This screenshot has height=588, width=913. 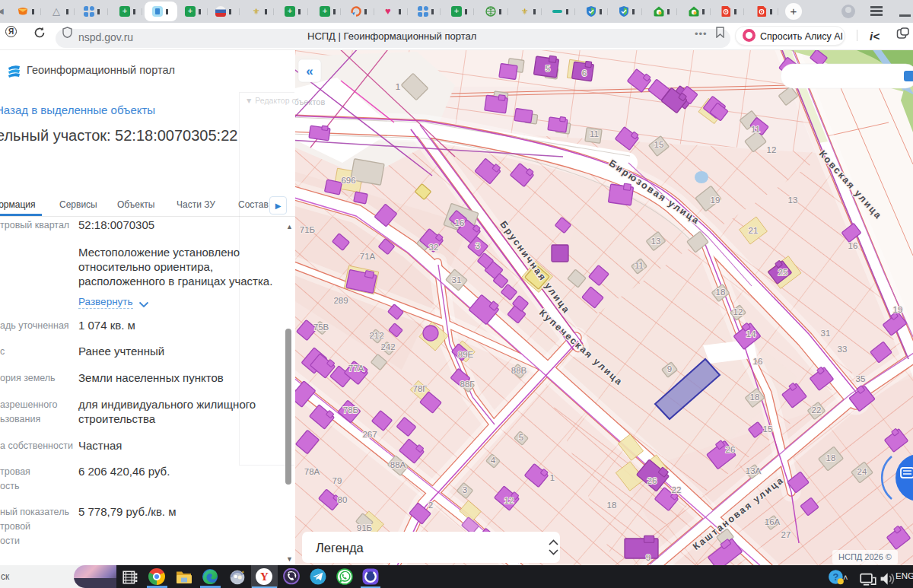 What do you see at coordinates (356, 368) in the screenshot?
I see `svg-text: 77А` at bounding box center [356, 368].